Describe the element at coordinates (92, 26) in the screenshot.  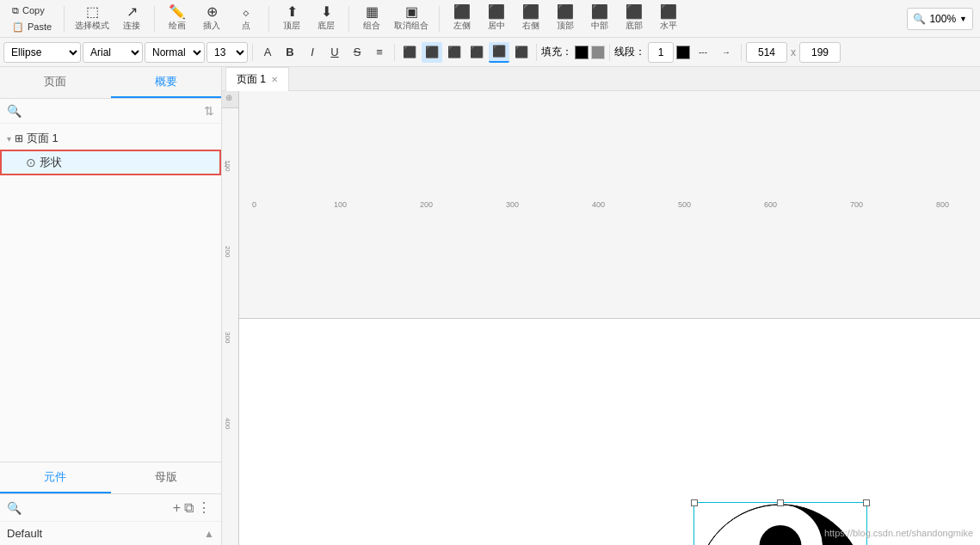
I see `select-mode-label: 选择模式` at that location.